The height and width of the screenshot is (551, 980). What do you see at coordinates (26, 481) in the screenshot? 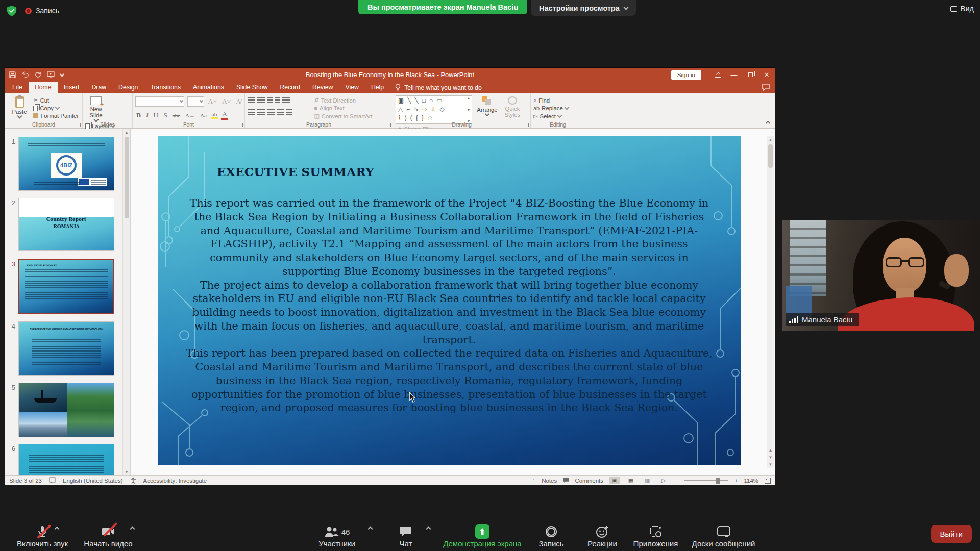
I see `slide-number-indicator: Slide 3 of 23` at bounding box center [26, 481].